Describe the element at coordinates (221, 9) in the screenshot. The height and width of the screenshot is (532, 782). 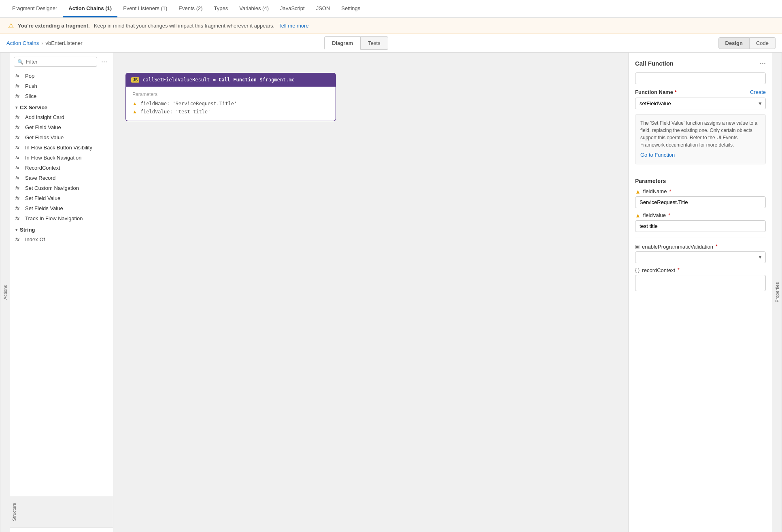
I see `tab-types: Types` at that location.